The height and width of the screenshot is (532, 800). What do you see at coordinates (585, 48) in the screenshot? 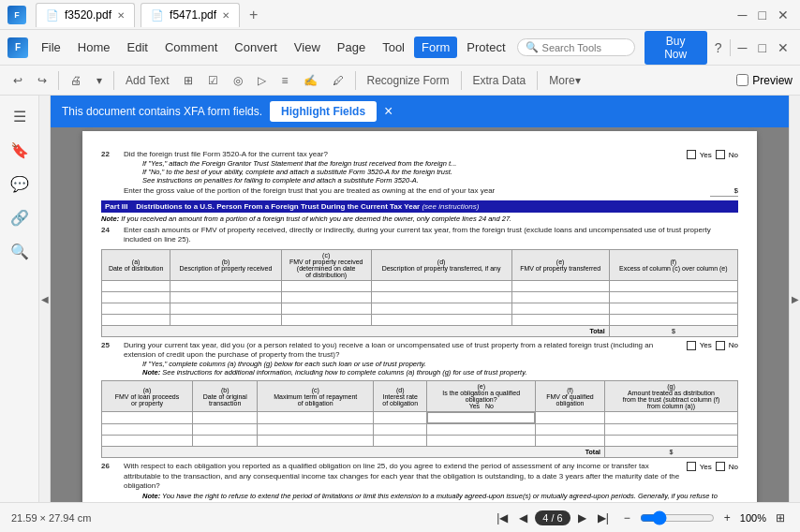
I see `search-input` at bounding box center [585, 48].